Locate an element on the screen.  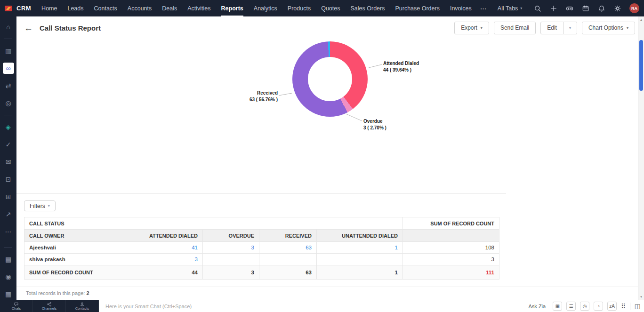
callout-attended-dialed: Attended Dialed 44 ( 39.64% ) is located at coordinates (401, 67).